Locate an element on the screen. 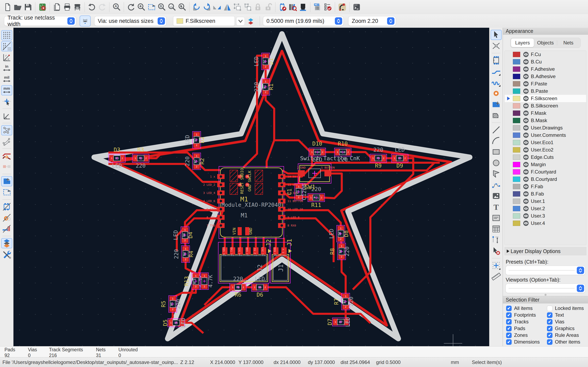 The image size is (588, 367). measure-tool-button is located at coordinates (496, 276).